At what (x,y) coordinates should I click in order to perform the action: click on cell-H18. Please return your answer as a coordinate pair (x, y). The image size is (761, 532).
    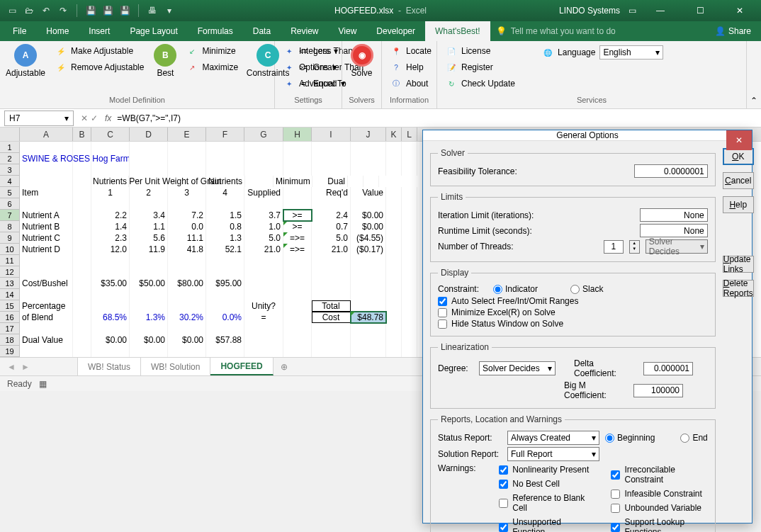
    Looking at the image, I should click on (298, 340).